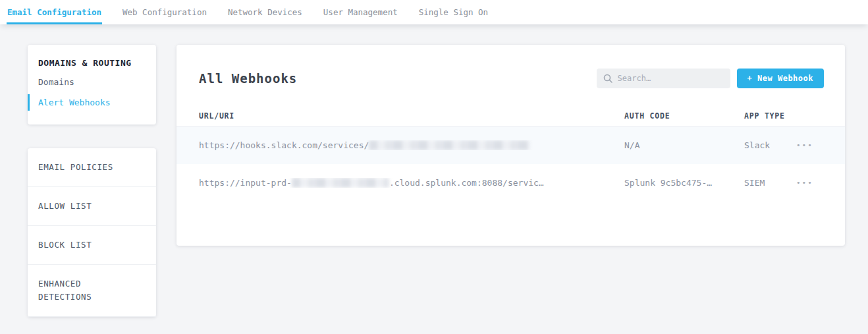 Image resolution: width=868 pixels, height=334 pixels. Describe the element at coordinates (92, 65) in the screenshot. I see `sidebar-heading: DOMAINS & ROUTING` at that location.